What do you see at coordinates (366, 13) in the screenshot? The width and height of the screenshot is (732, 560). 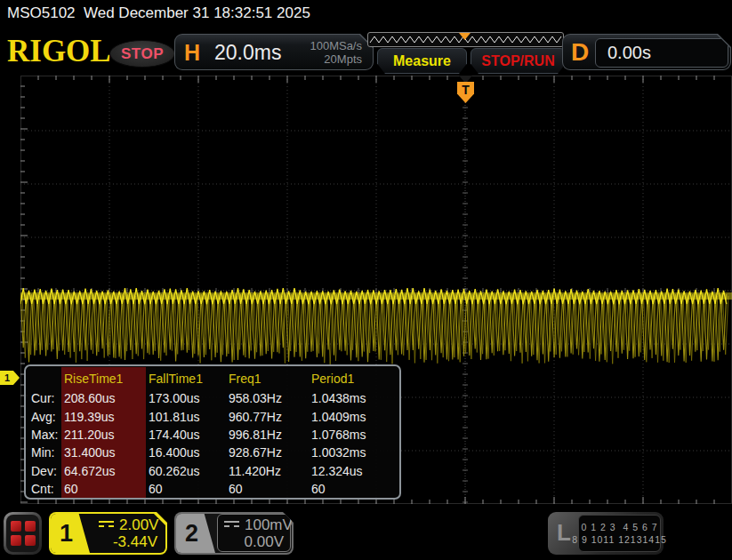 I see `titlebar: MSO5102 Wed December 31 18:32:51 2025` at bounding box center [366, 13].